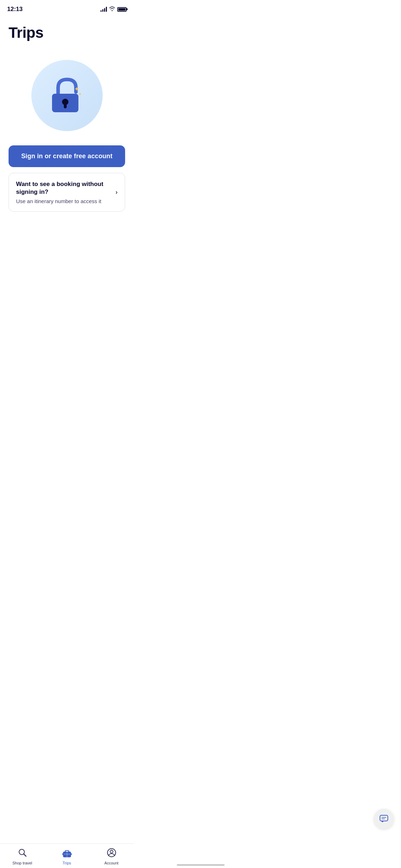  Describe the element at coordinates (67, 34) in the screenshot. I see `page-title: Trips` at that location.